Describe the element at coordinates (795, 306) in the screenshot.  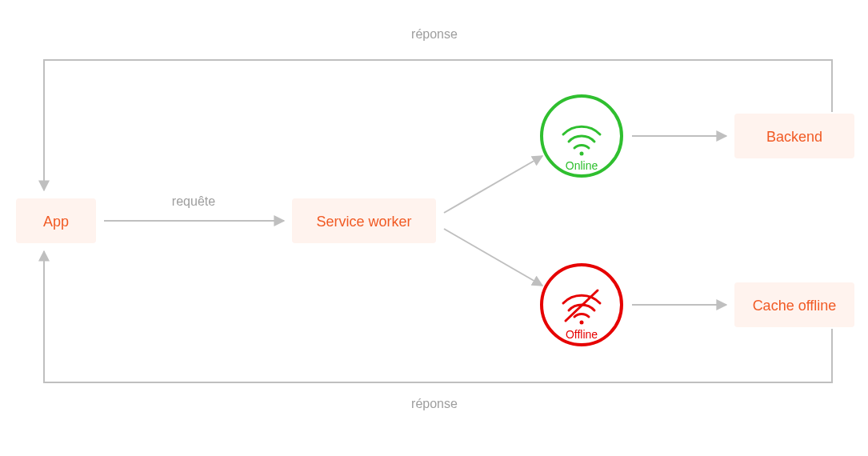
I see `node-cache-offline-label: Cache offline` at that location.